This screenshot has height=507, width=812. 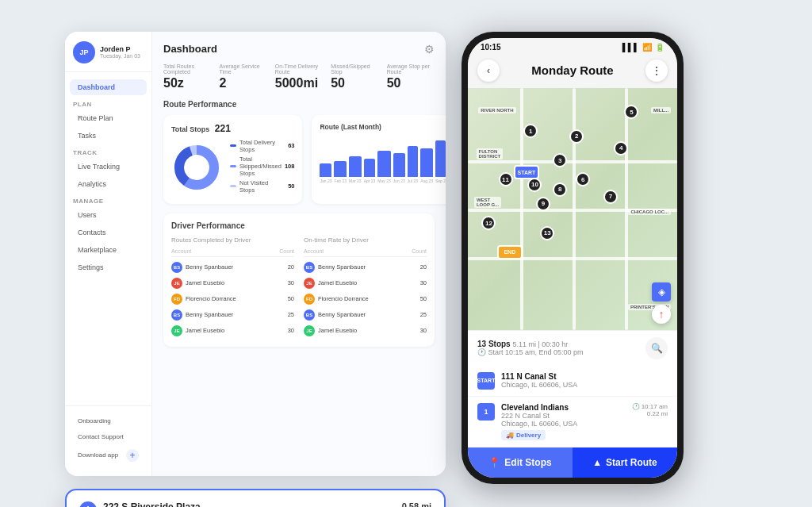 What do you see at coordinates (108, 436) in the screenshot?
I see `sidebar-item-contact-support: Contact Support` at bounding box center [108, 436].